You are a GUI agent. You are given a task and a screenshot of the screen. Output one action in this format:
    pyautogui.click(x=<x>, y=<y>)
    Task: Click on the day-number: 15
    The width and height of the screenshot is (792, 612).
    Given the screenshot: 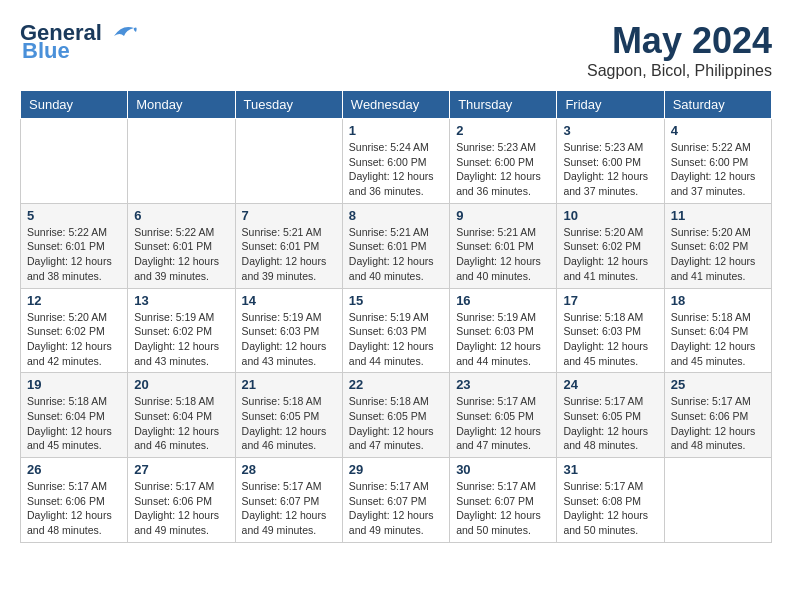 What is the action you would take?
    pyautogui.click(x=396, y=300)
    